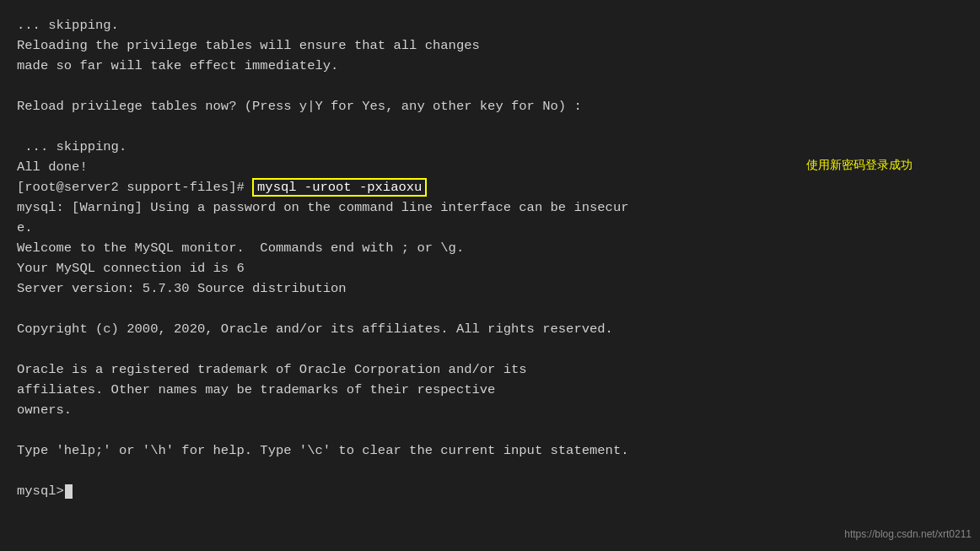 This screenshot has width=980, height=551. Describe the element at coordinates (490, 268) in the screenshot. I see `terminal-line-13: Your MySQL connection id is 6` at that location.